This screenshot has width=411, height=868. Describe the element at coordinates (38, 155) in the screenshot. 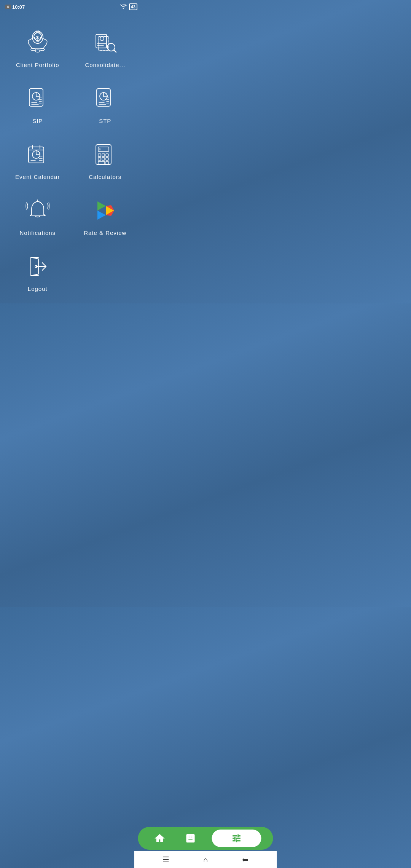

I see `event-calendar-icon` at that location.